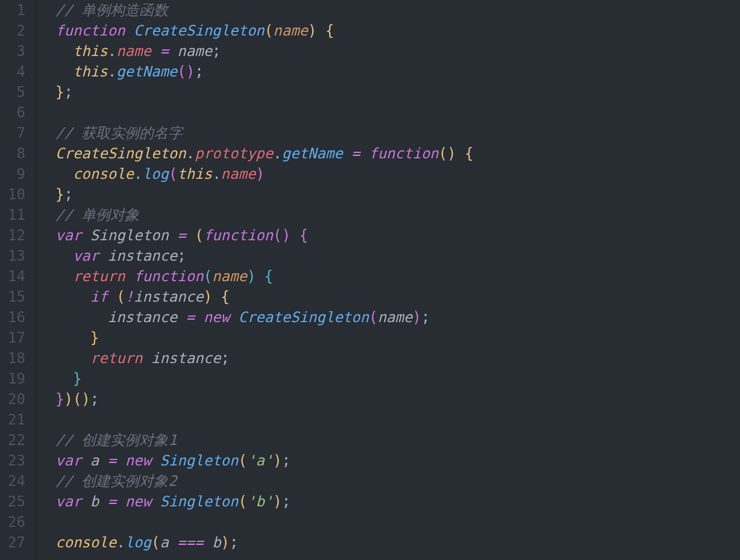 The image size is (740, 560). Describe the element at coordinates (13, 502) in the screenshot. I see `line-number: 25` at that location.